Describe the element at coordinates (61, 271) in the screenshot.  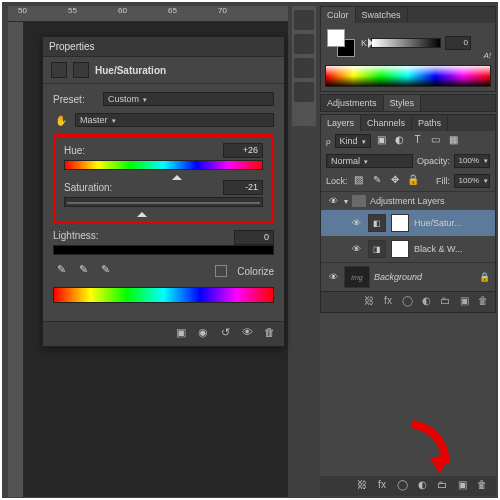
I see `eyedropper-icon: ✎` at that location.